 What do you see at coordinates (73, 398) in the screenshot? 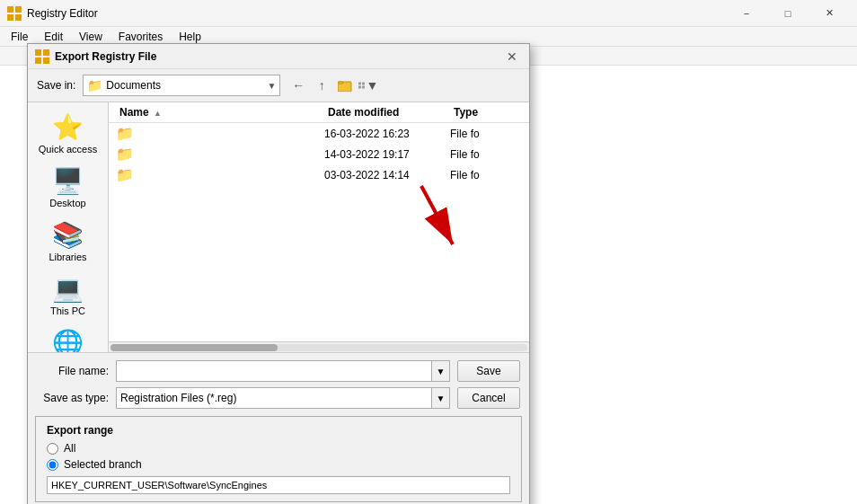
I see `save-as-type-label: Save as type:` at bounding box center [73, 398].